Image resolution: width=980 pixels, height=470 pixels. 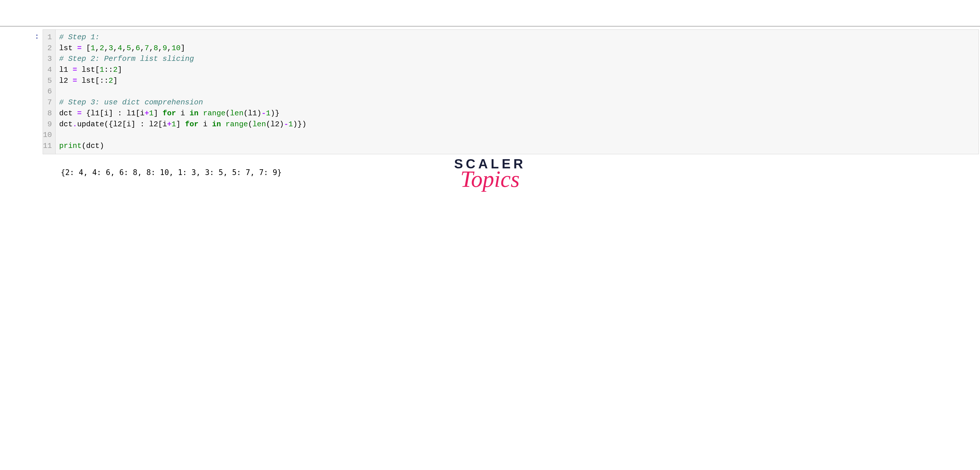 What do you see at coordinates (48, 70) in the screenshot?
I see `line-number: 4` at bounding box center [48, 70].